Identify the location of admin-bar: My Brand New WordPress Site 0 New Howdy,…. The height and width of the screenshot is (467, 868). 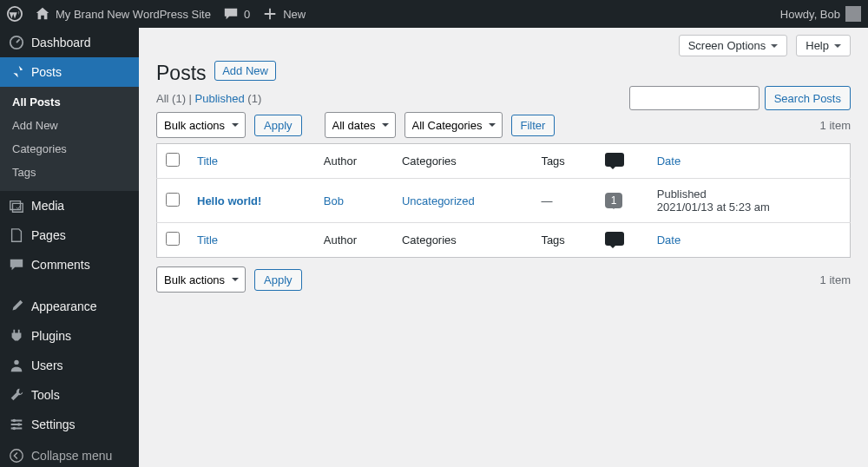
(434, 14).